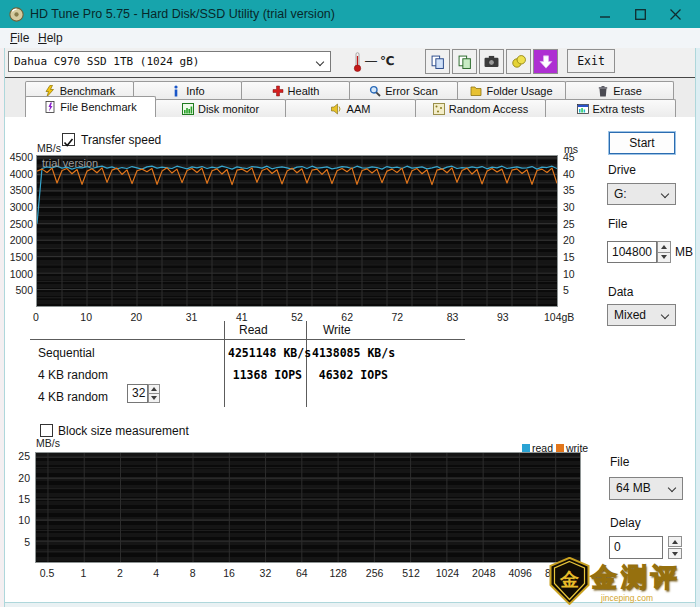 Image resolution: width=700 pixels, height=607 pixels. What do you see at coordinates (70, 163) in the screenshot?
I see `trial-version-watermark: trial version` at bounding box center [70, 163].